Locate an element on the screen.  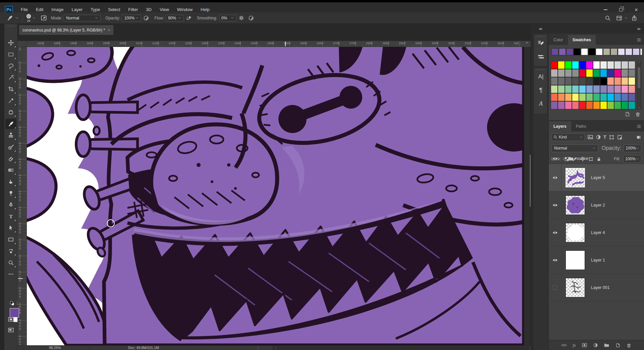
tool-type: T is located at coordinates (11, 217).